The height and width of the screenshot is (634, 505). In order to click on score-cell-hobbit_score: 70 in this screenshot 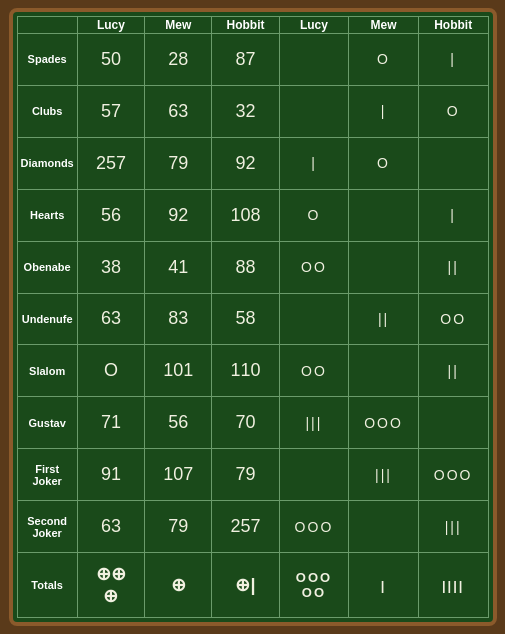, I will do `click(246, 423)`.